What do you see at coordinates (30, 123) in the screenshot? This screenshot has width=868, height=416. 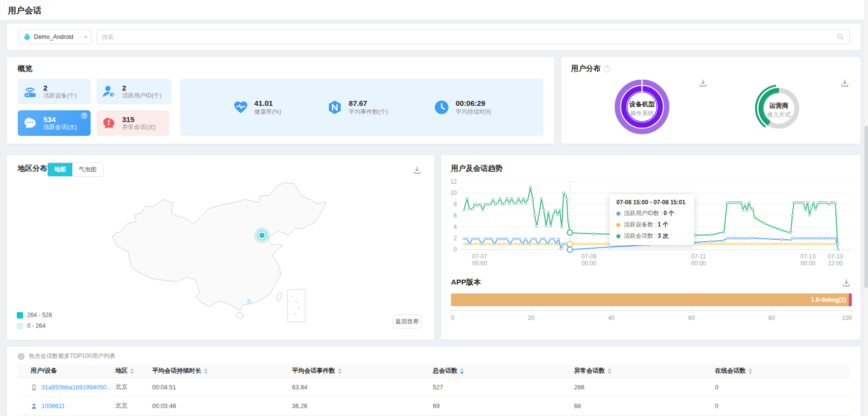 I see `session-icon` at bounding box center [30, 123].